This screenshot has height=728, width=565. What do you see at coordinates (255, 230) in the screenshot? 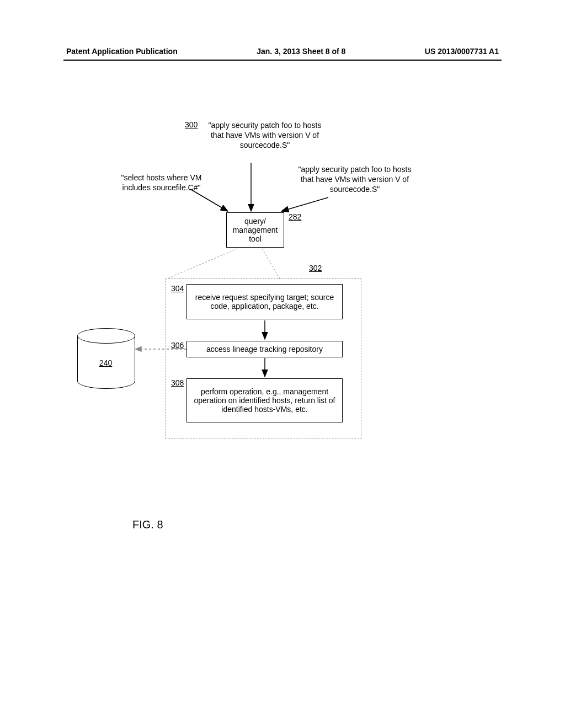
I see `tool-box-label: query/ management tool` at bounding box center [255, 230].